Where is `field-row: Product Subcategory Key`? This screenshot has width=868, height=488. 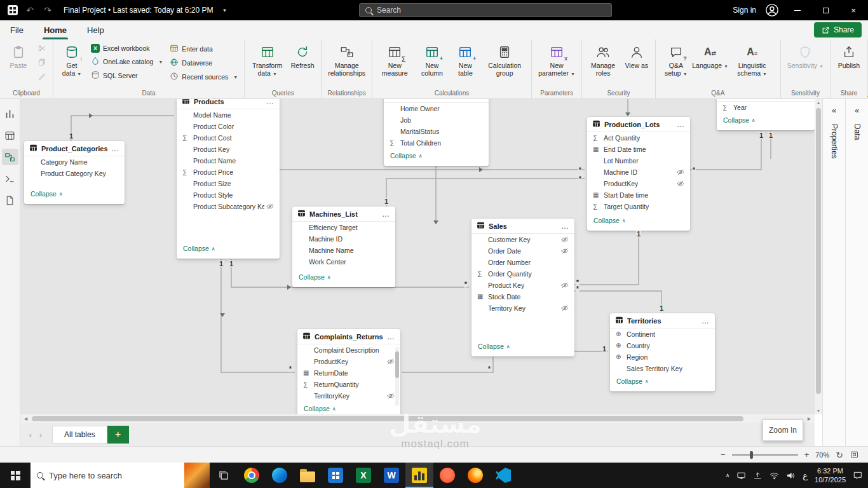 field-row: Product Subcategory Key is located at coordinates (228, 207).